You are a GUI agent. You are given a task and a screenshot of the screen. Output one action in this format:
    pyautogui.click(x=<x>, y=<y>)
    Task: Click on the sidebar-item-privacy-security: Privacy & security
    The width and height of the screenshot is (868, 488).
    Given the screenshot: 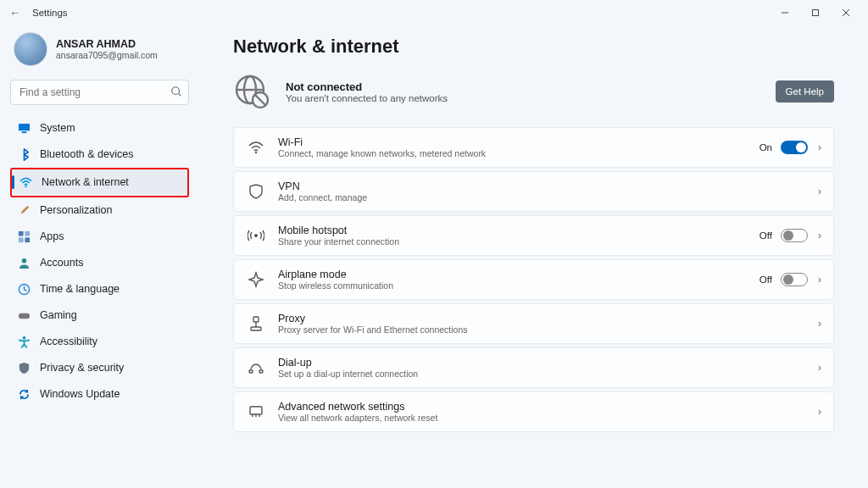 What is the action you would take?
    pyautogui.click(x=100, y=368)
    